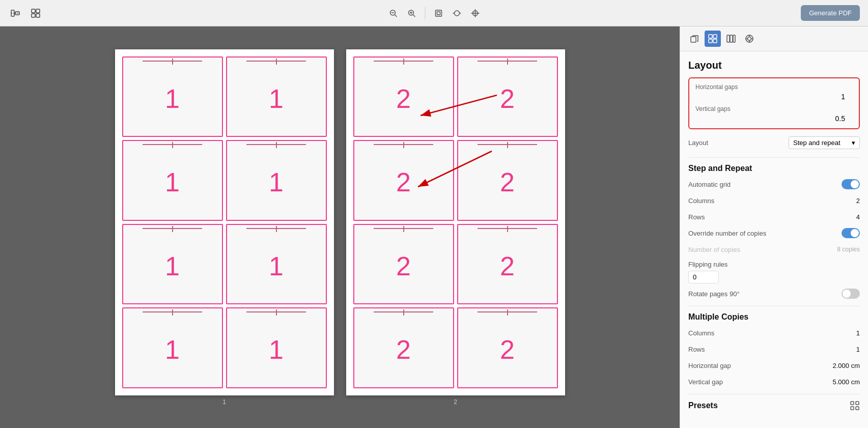 This screenshot has height=428, width=868. I want to click on presets-grid-icon, so click(855, 406).